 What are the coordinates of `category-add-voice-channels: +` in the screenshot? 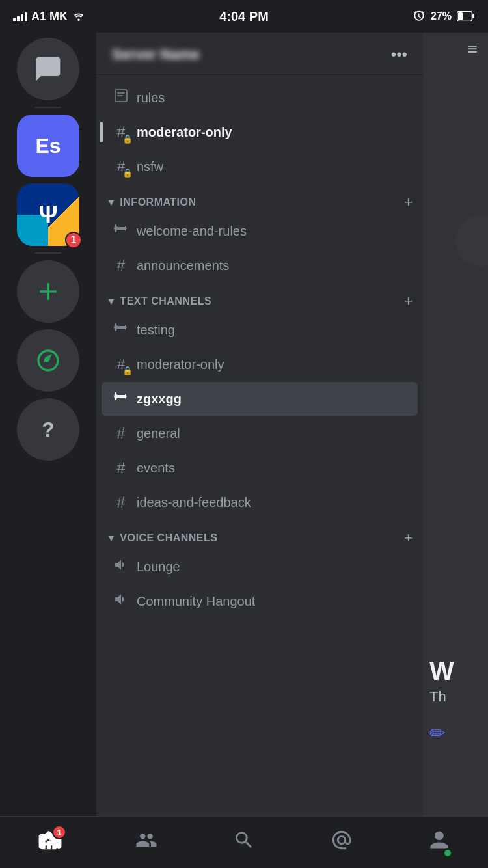 It's located at (409, 538).